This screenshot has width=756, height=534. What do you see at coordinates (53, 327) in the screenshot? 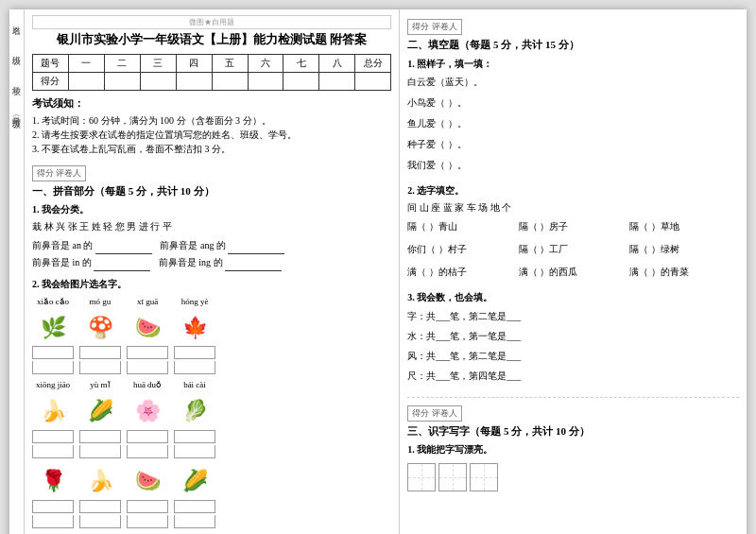
I see `xiaocao-img: 🌿` at bounding box center [53, 327].